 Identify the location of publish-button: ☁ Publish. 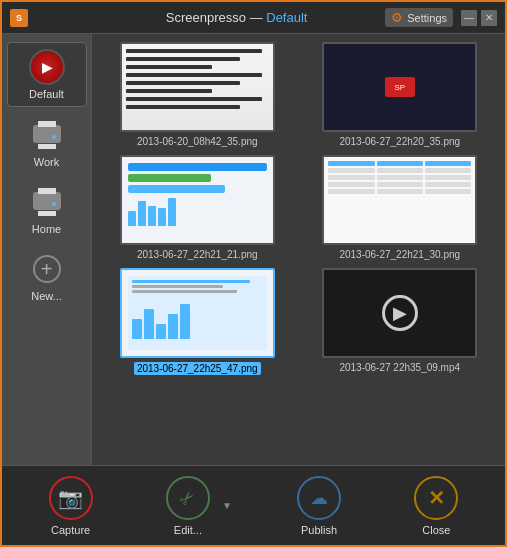
(319, 506).